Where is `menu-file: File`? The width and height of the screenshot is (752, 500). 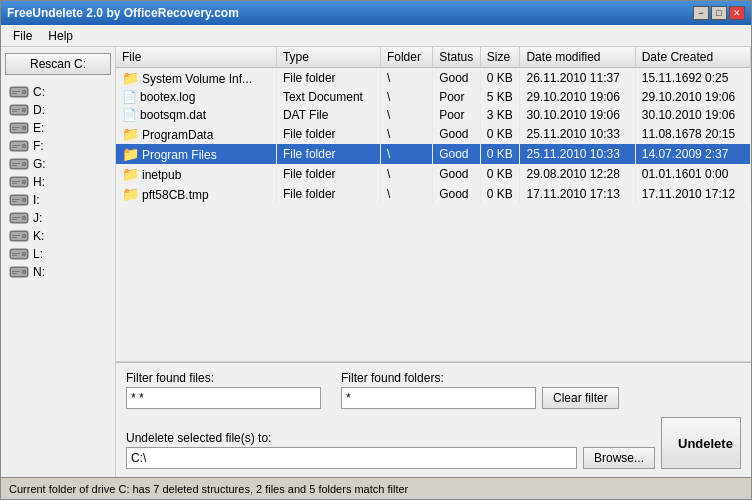
menu-file: File is located at coordinates (22, 36).